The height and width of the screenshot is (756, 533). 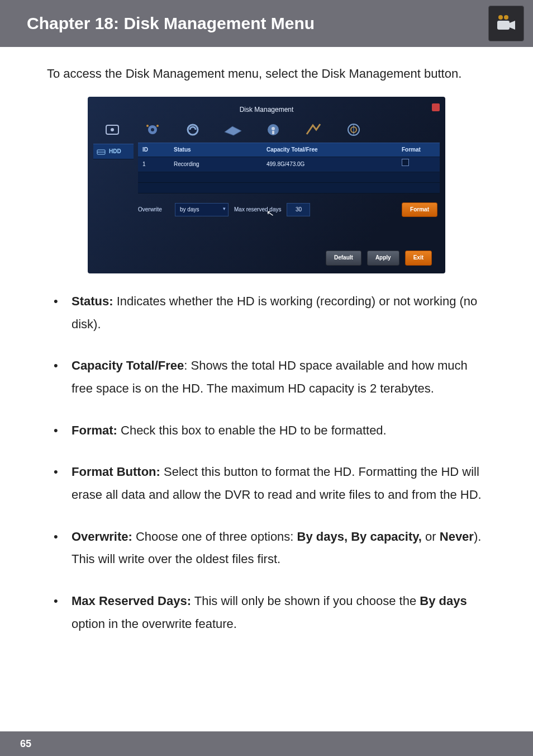 What do you see at coordinates (330, 150) in the screenshot?
I see `col-capacity: Capacity Total/Free` at bounding box center [330, 150].